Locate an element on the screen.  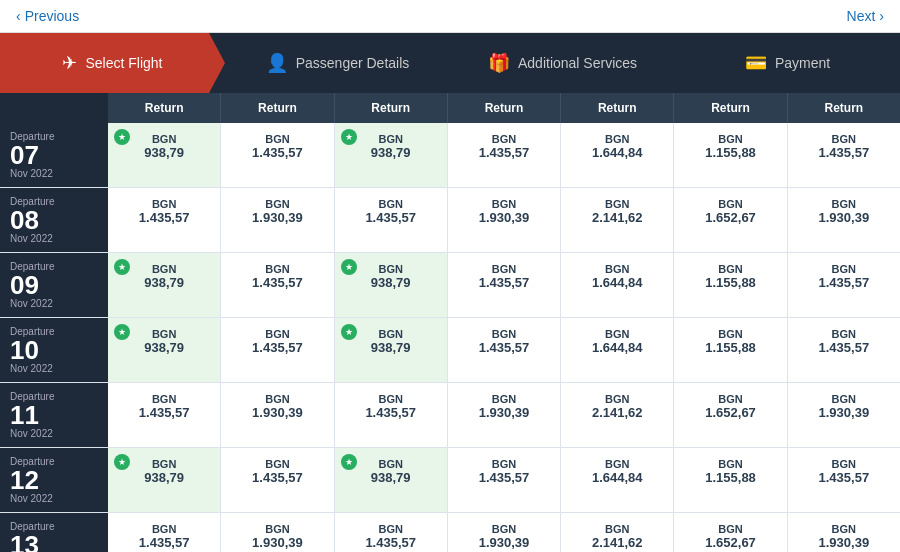
grid-cell-4-4: BGN 2.141,62 is located at coordinates (618, 415).